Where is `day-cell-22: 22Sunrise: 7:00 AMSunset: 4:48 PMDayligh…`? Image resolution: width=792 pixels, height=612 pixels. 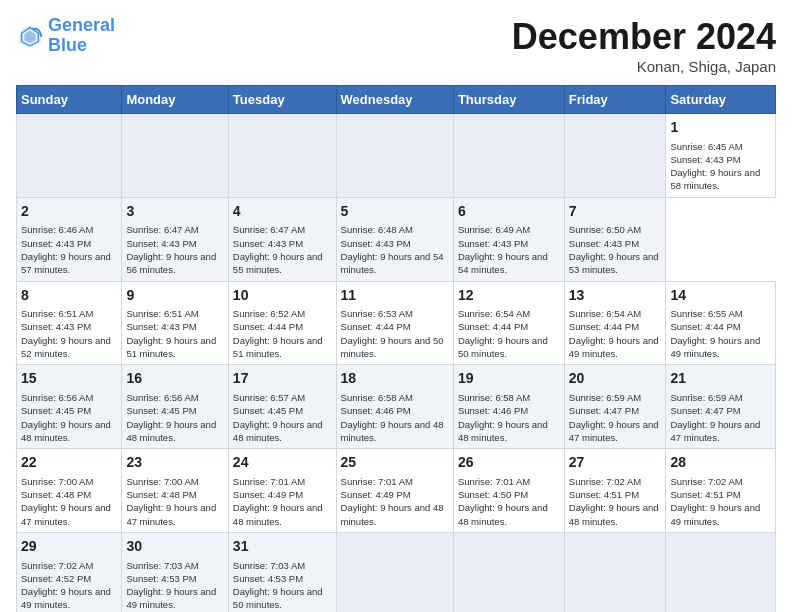 day-cell-22: 22Sunrise: 7:00 AMSunset: 4:48 PMDayligh… is located at coordinates (70, 491).